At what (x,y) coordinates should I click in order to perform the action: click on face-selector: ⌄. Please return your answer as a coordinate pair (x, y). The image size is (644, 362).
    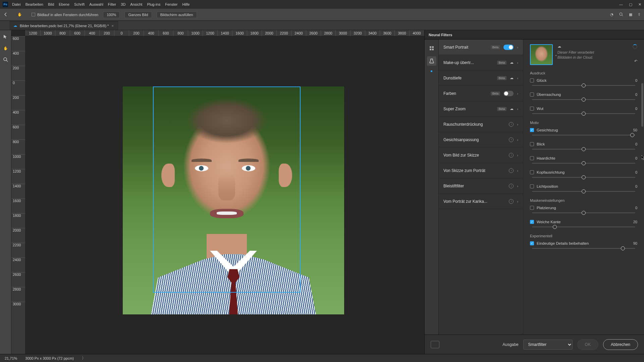
    Looking at the image, I should click on (541, 55).